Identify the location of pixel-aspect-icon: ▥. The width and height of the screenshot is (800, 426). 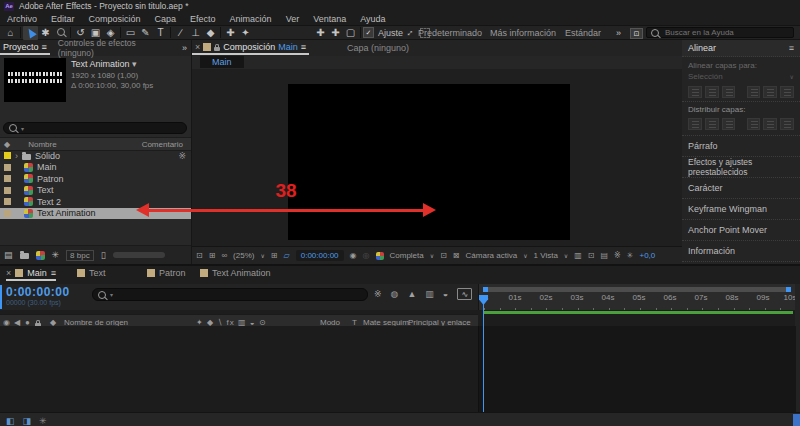
(578, 256).